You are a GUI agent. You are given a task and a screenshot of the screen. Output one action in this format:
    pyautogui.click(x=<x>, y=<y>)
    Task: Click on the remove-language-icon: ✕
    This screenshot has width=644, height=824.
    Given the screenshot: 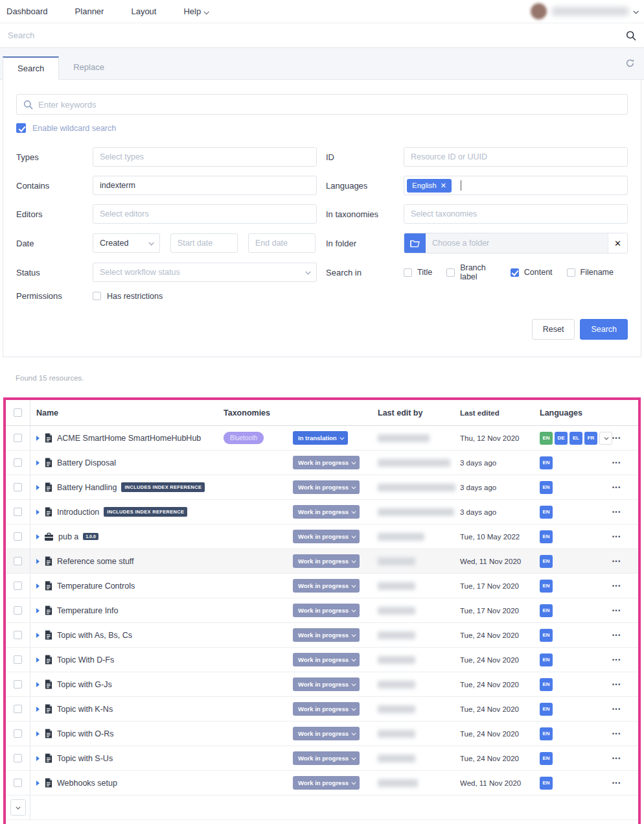 What is the action you would take?
    pyautogui.click(x=443, y=185)
    